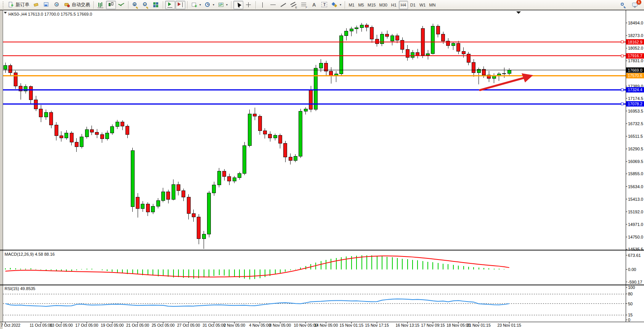 The height and width of the screenshot is (329, 644). Describe the element at coordinates (263, 5) in the screenshot. I see `vline-button` at that location.